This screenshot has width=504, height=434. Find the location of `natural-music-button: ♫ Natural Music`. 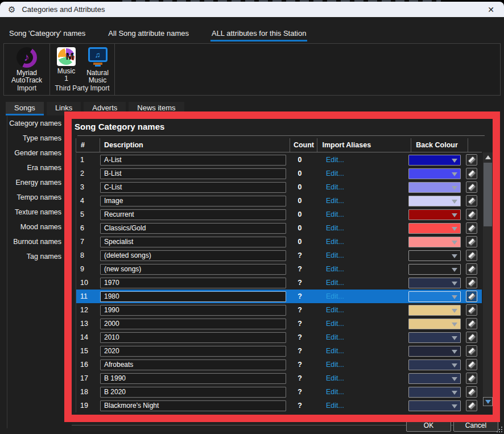

natural-music-button: ♫ Natural Music is located at coordinates (98, 66).